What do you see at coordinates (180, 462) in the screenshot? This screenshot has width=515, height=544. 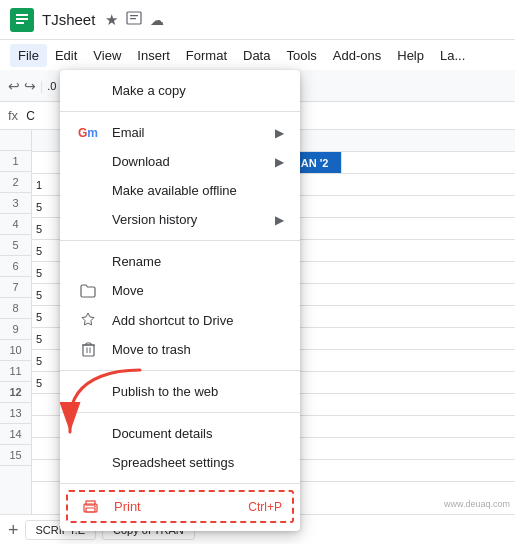 I see `menu-spreadsheet-settings: Spreadsheet settings` at bounding box center [180, 462].